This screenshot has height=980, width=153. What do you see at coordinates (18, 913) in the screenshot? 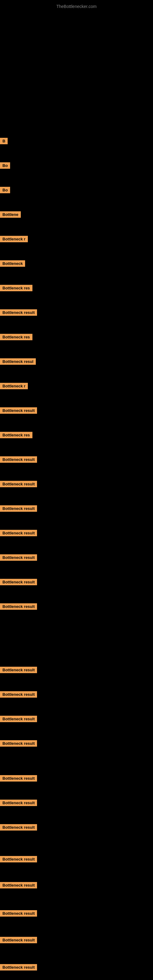
I see `bottleneck-label-30: Bottleneck result` at bounding box center [18, 913].